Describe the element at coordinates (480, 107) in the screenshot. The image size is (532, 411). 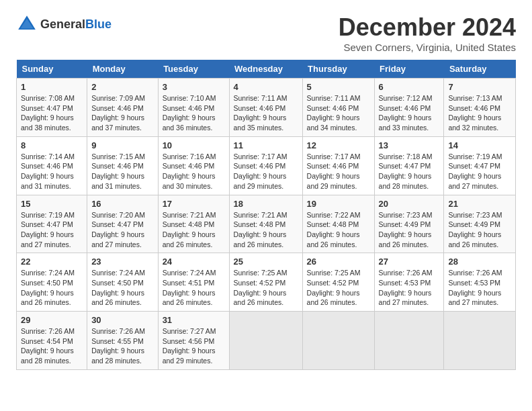
I see `calendar-cell: 7Sunrise: 7:13 AMSunset: 4:46 PMDaylight…` at that location.